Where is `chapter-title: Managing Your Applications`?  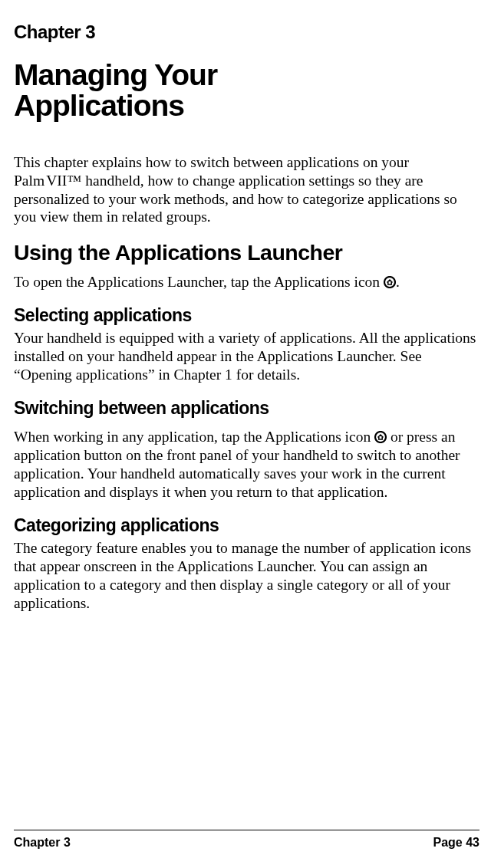
chapter-title: Managing Your Applications is located at coordinates (247, 90).